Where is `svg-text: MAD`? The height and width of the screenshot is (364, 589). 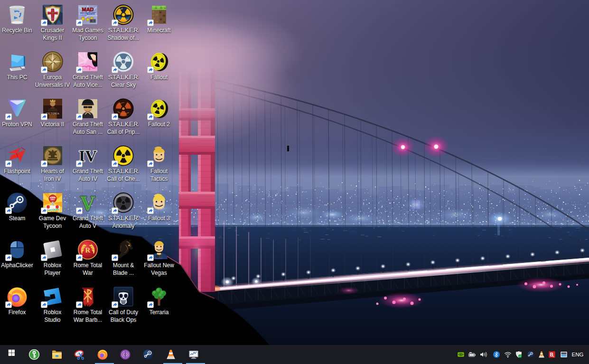 svg-text: MAD is located at coordinates (87, 9).